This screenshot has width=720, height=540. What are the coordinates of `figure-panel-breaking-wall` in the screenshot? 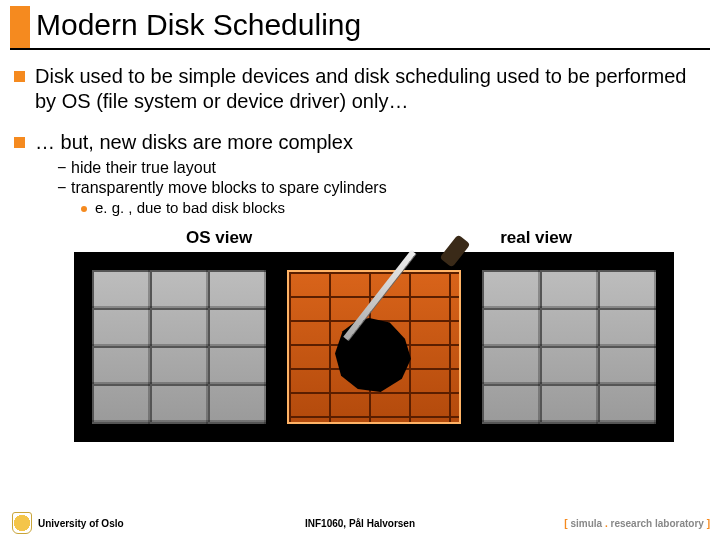 It's located at (374, 347).